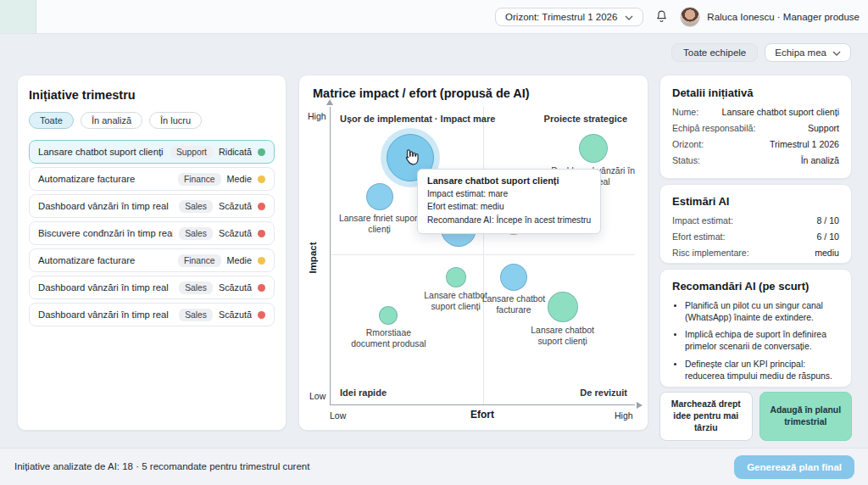 The width and height of the screenshot is (868, 485). Describe the element at coordinates (821, 160) in the screenshot. I see `detail-value: În analiză` at that location.